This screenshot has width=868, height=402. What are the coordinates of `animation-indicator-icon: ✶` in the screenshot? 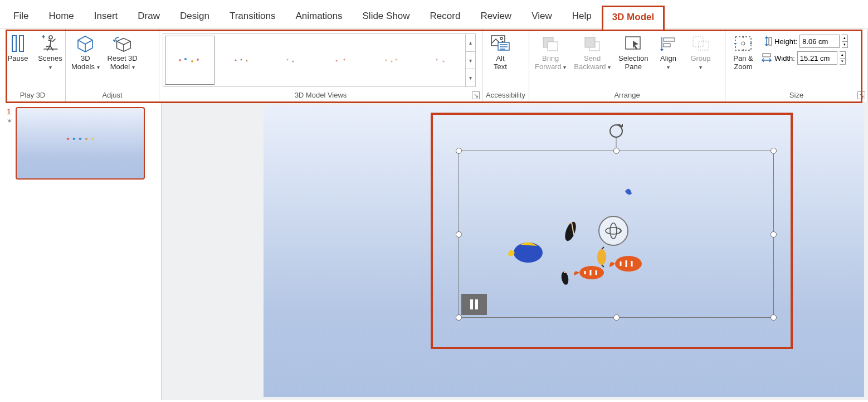 It's located at (9, 121).